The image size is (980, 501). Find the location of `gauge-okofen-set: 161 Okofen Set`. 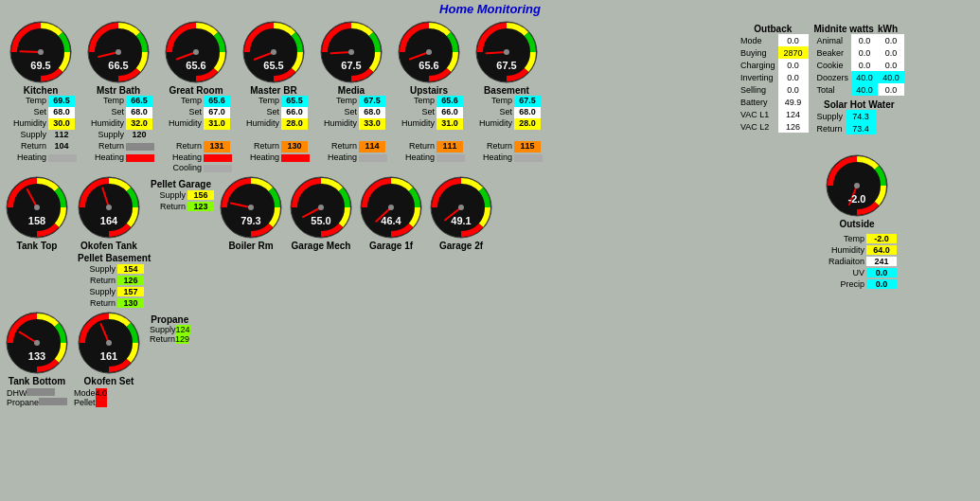

gauge-okofen-set: 161 Okofen Set is located at coordinates (109, 349).